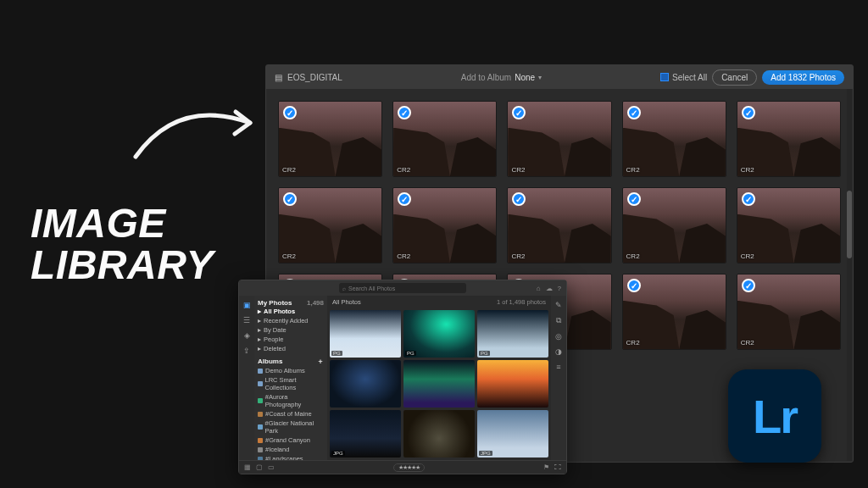  Describe the element at coordinates (291, 427) in the screenshot. I see `album-item: #Glacier National Park` at that location.